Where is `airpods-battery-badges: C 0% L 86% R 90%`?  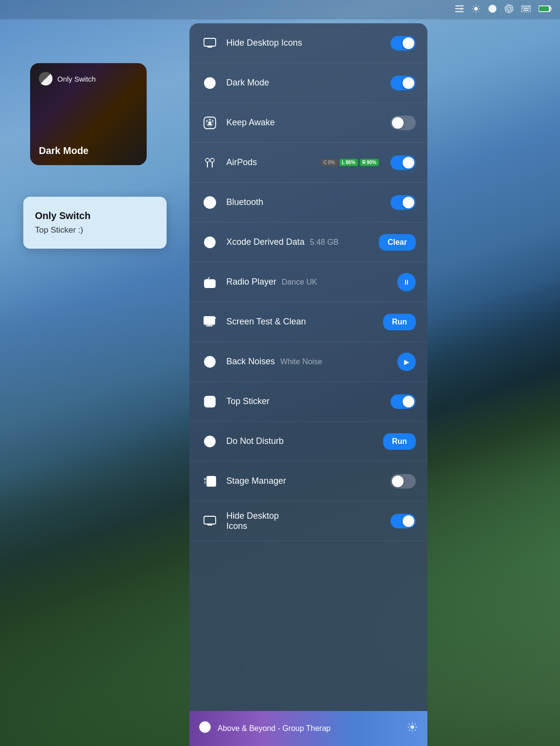
airpods-battery-badges: C 0% L 86% R 90% is located at coordinates (350, 162).